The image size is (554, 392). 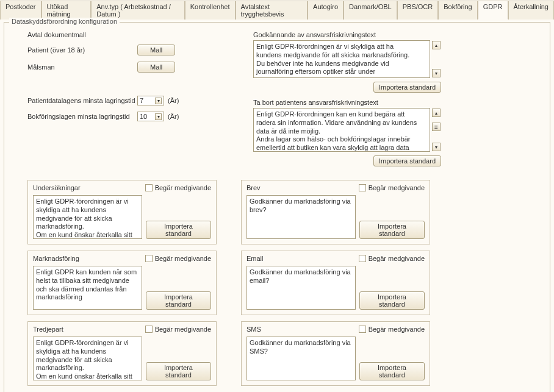 I want to click on patient-template-button: Mall, so click(x=156, y=50).